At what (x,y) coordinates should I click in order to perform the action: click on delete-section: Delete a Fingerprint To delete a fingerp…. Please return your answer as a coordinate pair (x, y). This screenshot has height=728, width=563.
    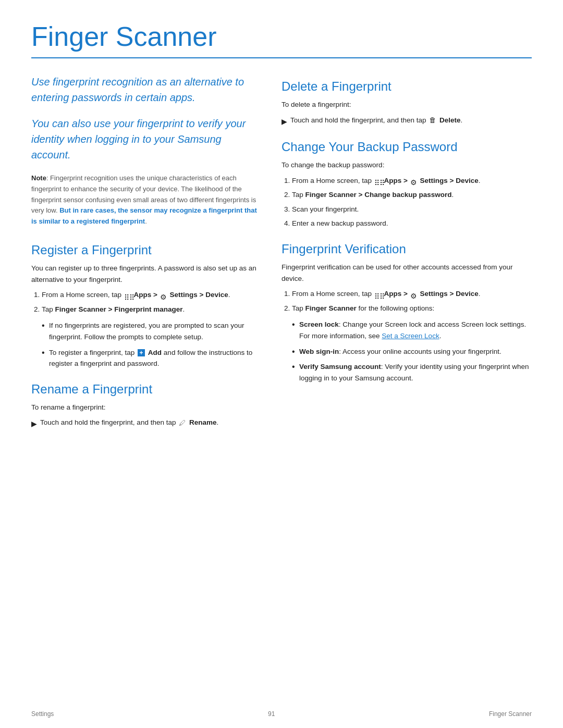
    Looking at the image, I should click on (407, 103).